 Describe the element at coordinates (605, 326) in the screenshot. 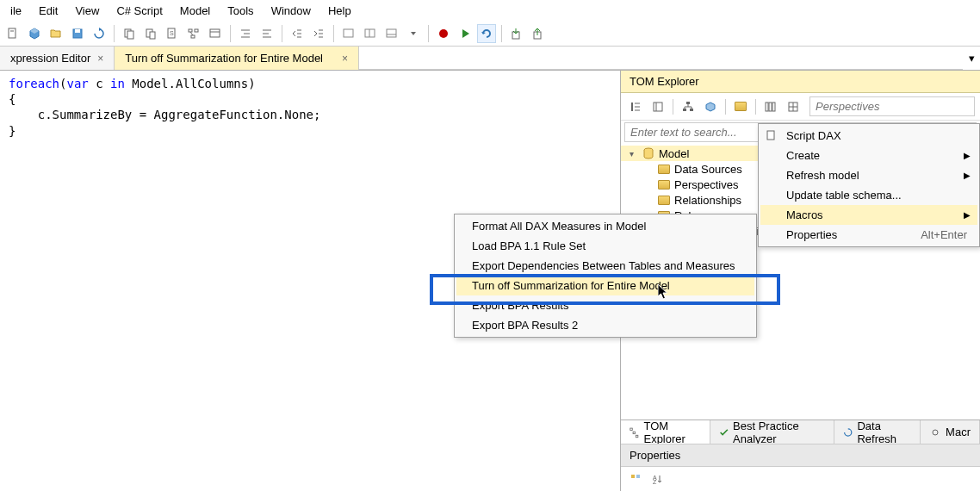

I see `macro-export-bpa2: Export BPA Results 2` at that location.